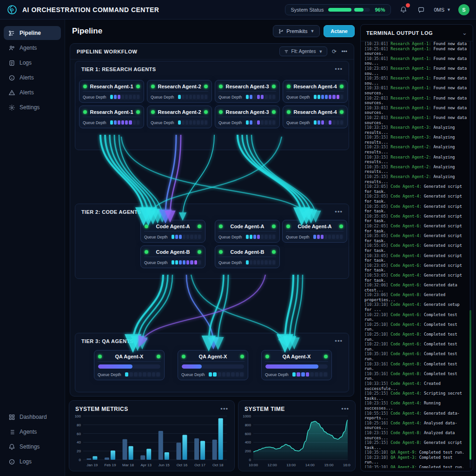 The height and width of the screenshot is (476, 476). Describe the element at coordinates (312, 31) in the screenshot. I see `chevron-down-icon: ▼` at that location.